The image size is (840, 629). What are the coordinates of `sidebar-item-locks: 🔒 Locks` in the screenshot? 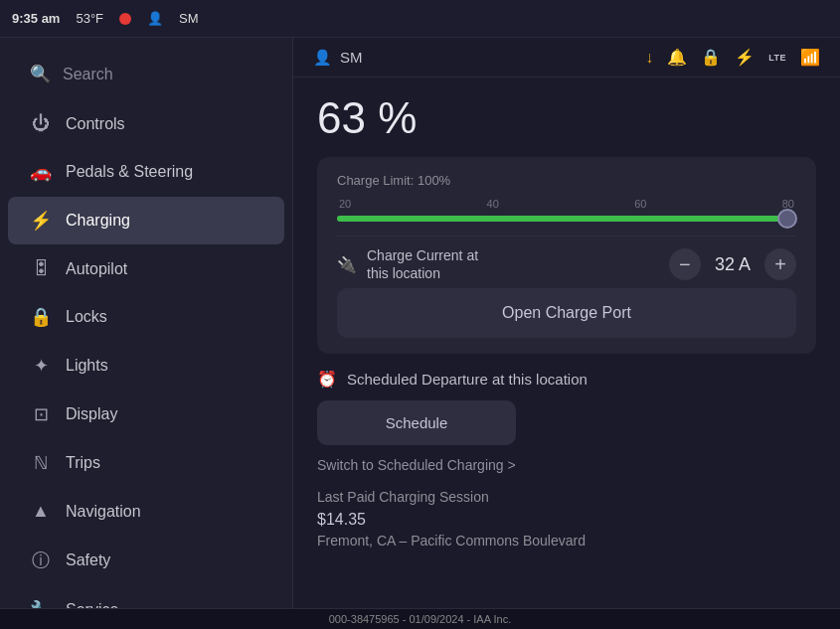 It's located at (146, 317).